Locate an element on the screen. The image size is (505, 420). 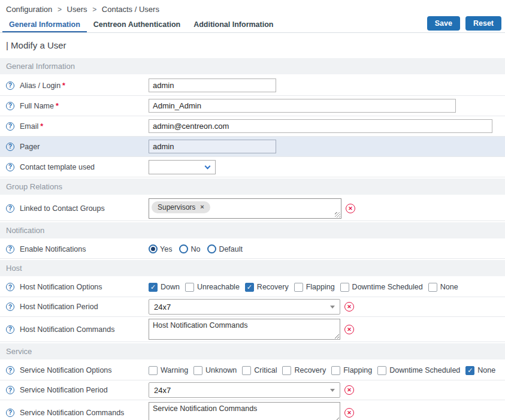
linked-contact-groups-label: Linked to Contact Groups is located at coordinates (62, 209).